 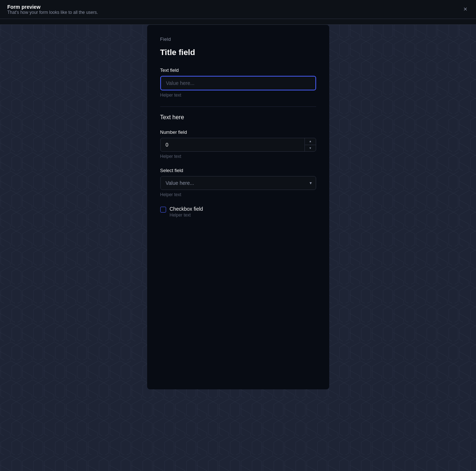 I want to click on display-text: Text here, so click(x=238, y=117).